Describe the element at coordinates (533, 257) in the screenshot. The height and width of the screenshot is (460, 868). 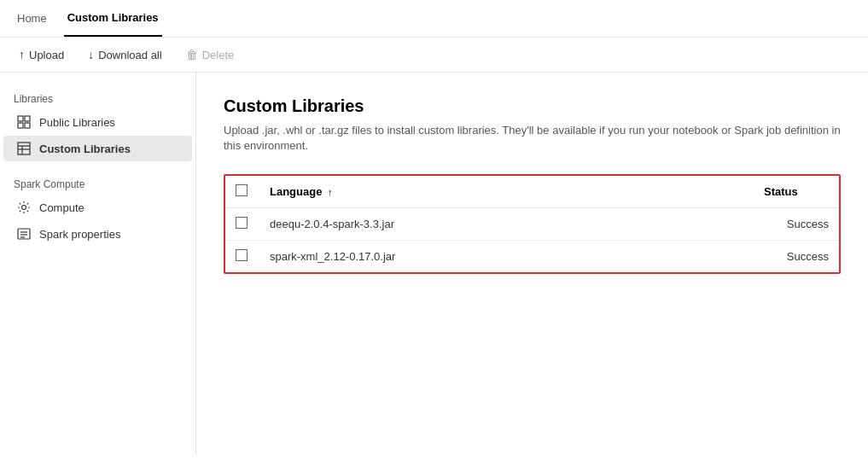
I see `table-row: spark-xml_2.12-0.17.0.jar Success` at that location.